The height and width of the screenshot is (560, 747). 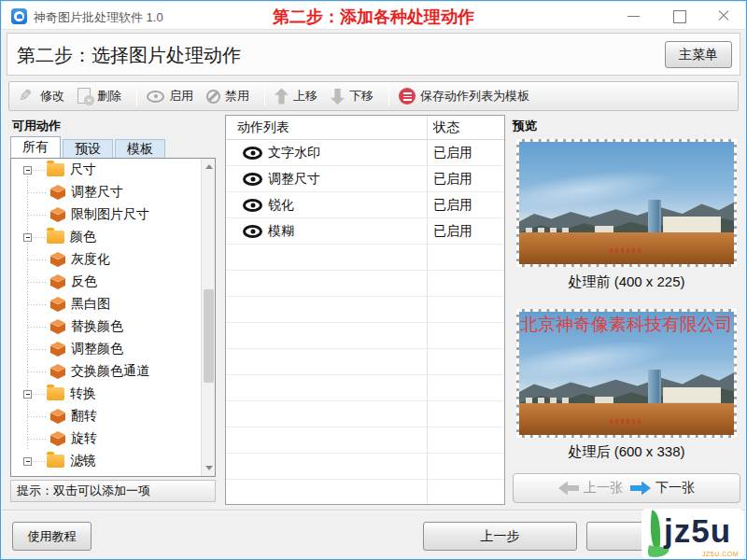 I want to click on eye-icon, so click(x=155, y=97).